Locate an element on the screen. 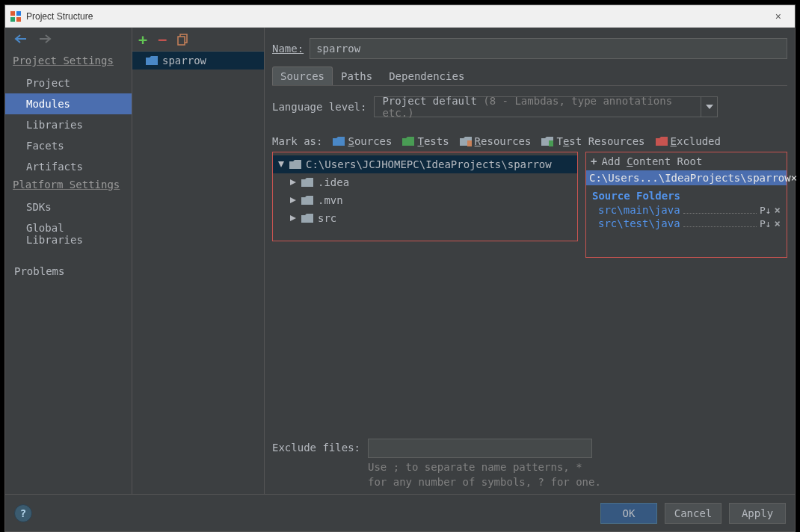  folder-resources-icon is located at coordinates (466, 141).